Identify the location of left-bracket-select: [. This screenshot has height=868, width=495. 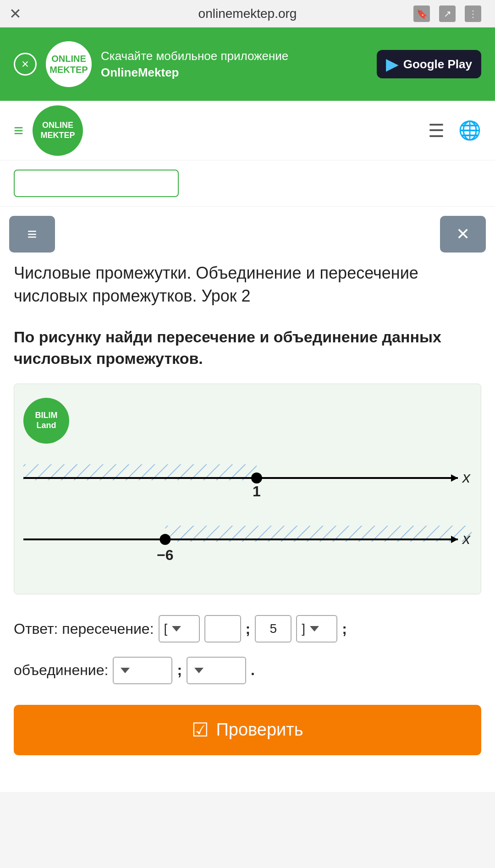
(179, 629).